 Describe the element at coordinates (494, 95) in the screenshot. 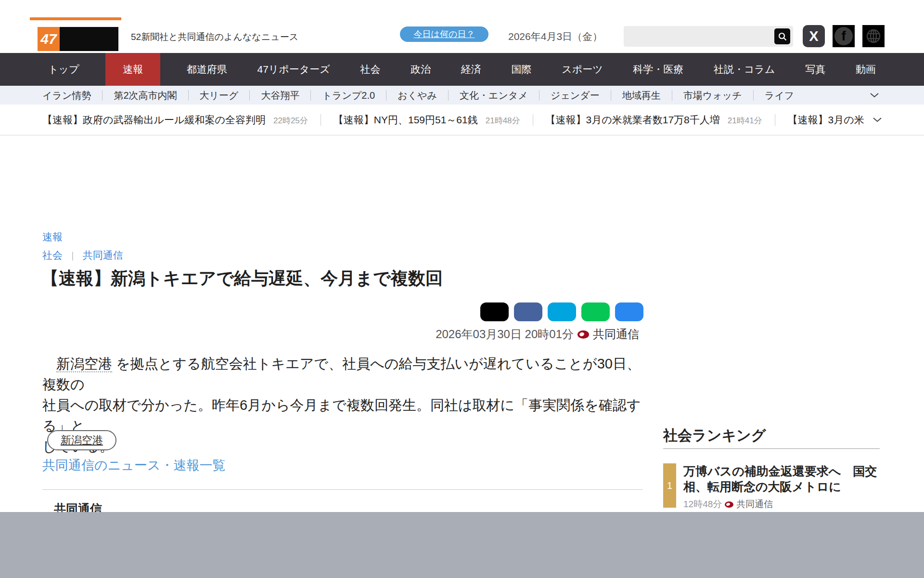

I see `subnav-item-culture: 文化・エンタメ` at that location.